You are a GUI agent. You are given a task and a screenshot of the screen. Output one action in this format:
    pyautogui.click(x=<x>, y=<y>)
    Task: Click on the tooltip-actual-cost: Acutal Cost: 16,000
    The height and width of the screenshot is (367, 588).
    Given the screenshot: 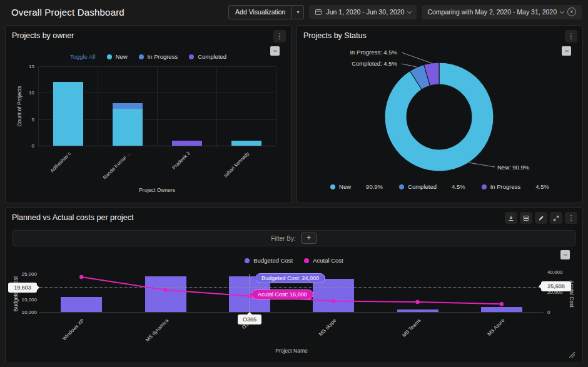 What is the action you would take?
    pyautogui.click(x=283, y=294)
    